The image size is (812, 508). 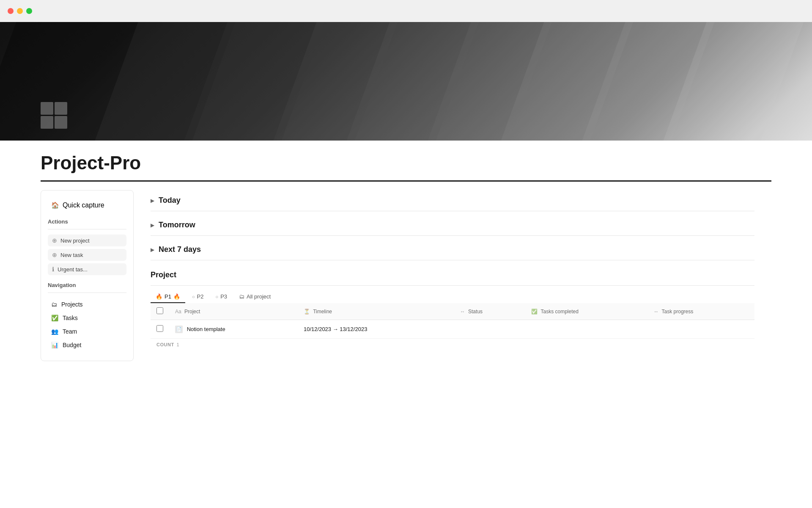 What do you see at coordinates (490, 312) in the screenshot?
I see `th-status: ↔ Status` at bounding box center [490, 312].